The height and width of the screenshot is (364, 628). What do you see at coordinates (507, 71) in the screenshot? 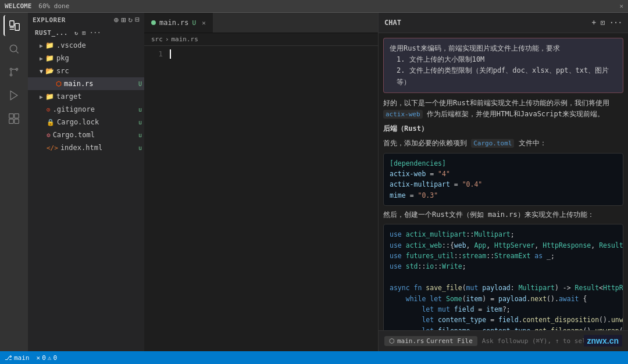
I see `user-message-list: 1. 文件上传的大小限制10M 2. 文件上传的类型限制（关闭pdf、doc、x…` at bounding box center [507, 71].